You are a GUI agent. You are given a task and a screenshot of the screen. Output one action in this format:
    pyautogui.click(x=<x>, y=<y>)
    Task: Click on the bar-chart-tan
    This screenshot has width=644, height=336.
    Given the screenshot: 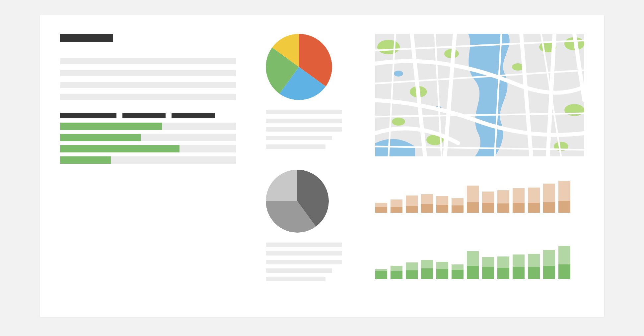 What is the action you would take?
    pyautogui.click(x=480, y=191)
    